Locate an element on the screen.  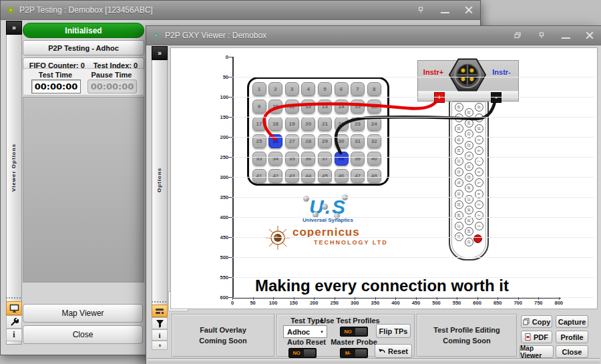
connector-pin: 11 is located at coordinates (292, 107).